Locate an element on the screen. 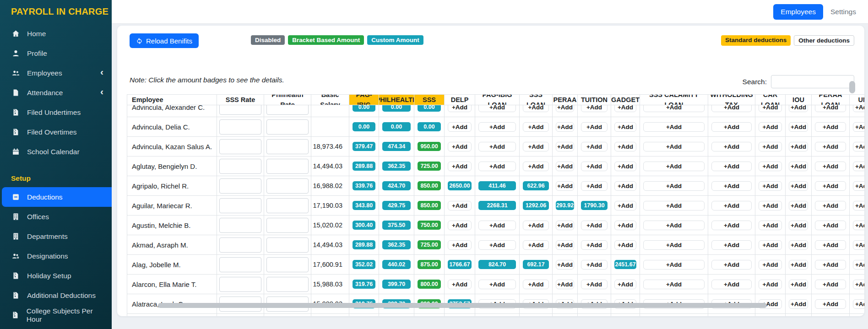 This screenshot has width=868, height=329. settings-link: Settings is located at coordinates (843, 12).